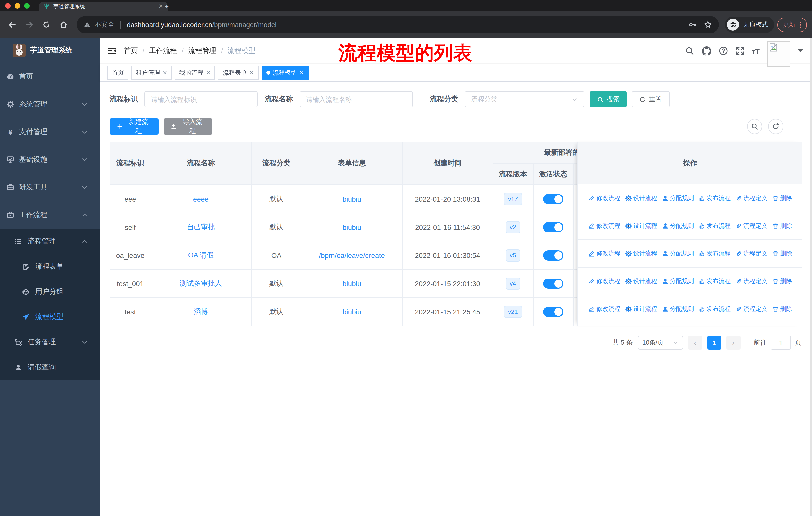  What do you see at coordinates (201, 226) in the screenshot?
I see `process-name-link: 自己审批` at bounding box center [201, 226].